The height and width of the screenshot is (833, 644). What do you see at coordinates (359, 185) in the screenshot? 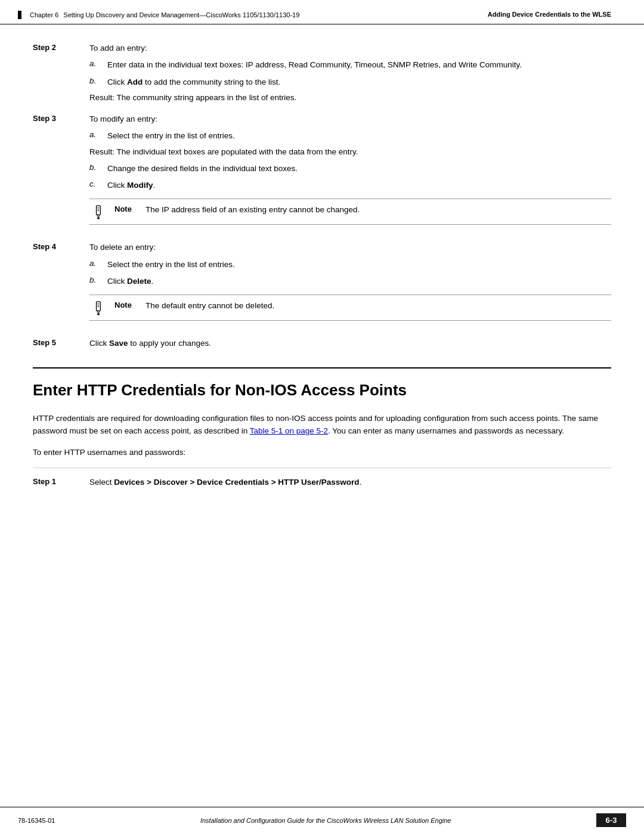
I see `step3c-content: Click Modify.` at bounding box center [359, 185].